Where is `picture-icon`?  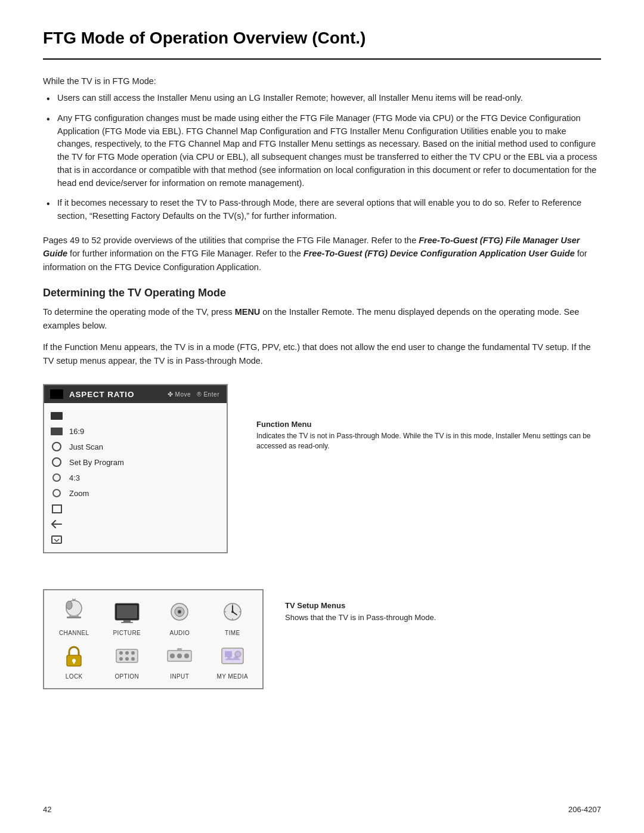
picture-icon is located at coordinates (127, 612).